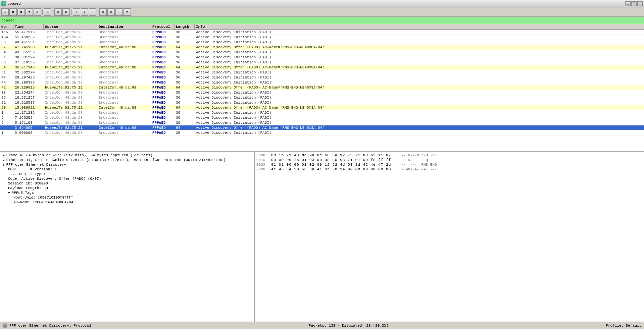  Describe the element at coordinates (127, 174) in the screenshot. I see `pppoe-field: .... 0001 = Type: 1` at that location.